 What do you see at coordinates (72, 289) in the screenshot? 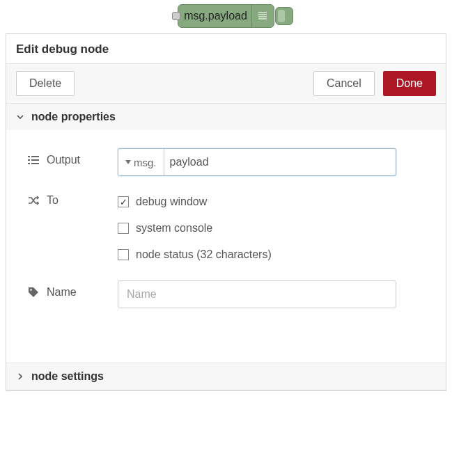
I see `label-name: Name` at bounding box center [72, 289].